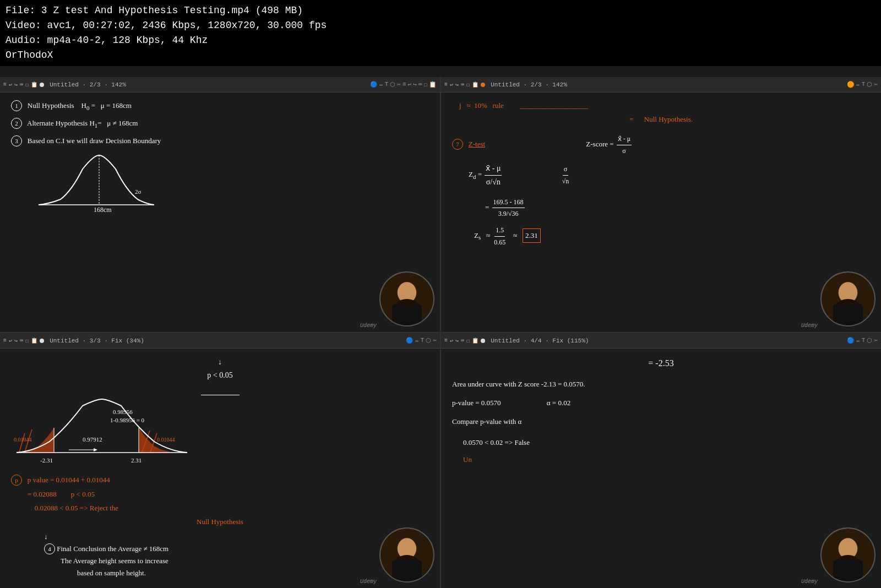 The width and height of the screenshot is (881, 588). Describe the element at coordinates (42, 341) in the screenshot. I see `toolbar-dot-bl-white` at that location.